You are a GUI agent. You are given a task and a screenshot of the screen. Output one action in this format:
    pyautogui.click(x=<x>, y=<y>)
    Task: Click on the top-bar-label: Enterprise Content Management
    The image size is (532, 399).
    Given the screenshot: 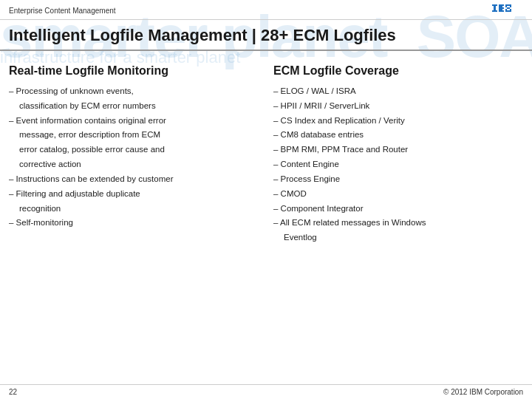 What is the action you would take?
    pyautogui.click(x=62, y=10)
    